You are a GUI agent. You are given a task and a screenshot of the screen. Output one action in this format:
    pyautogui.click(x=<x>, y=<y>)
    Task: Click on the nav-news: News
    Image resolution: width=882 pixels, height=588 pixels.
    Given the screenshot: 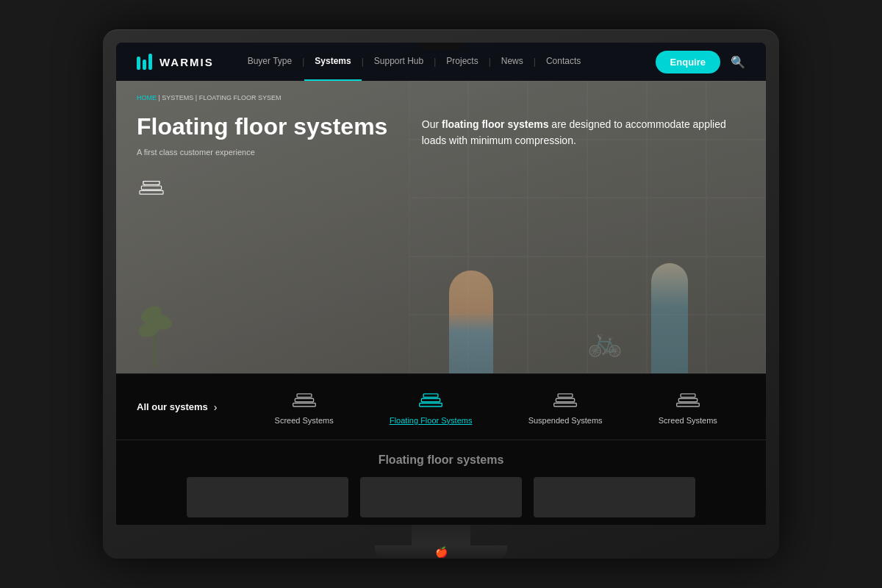 What is the action you would take?
    pyautogui.click(x=512, y=62)
    